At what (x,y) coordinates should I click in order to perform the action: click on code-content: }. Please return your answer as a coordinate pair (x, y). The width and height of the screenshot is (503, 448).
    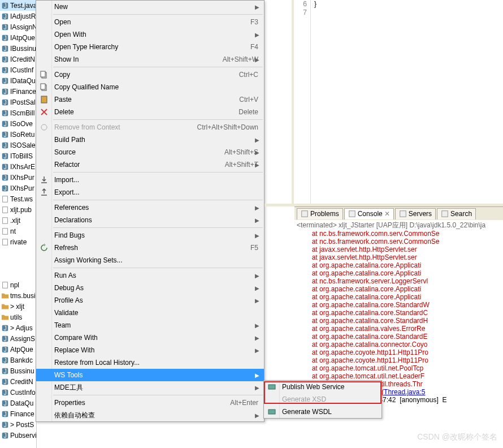
    Looking at the image, I should click on (315, 5).